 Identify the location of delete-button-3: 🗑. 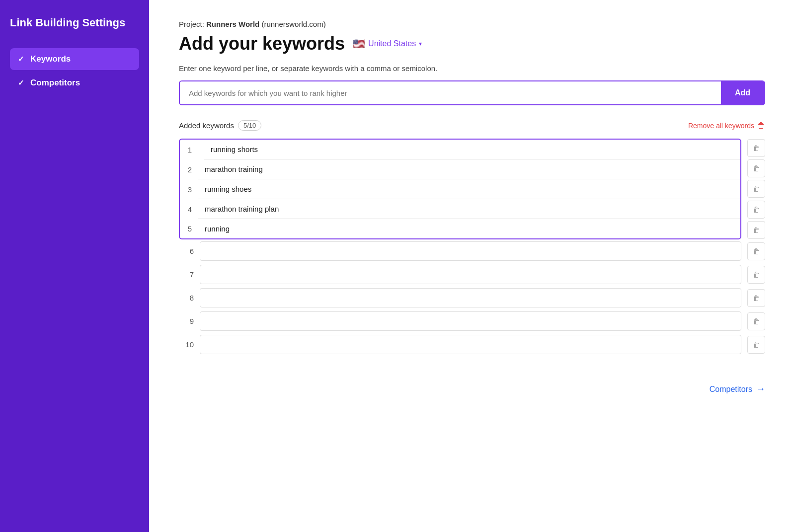
(756, 189).